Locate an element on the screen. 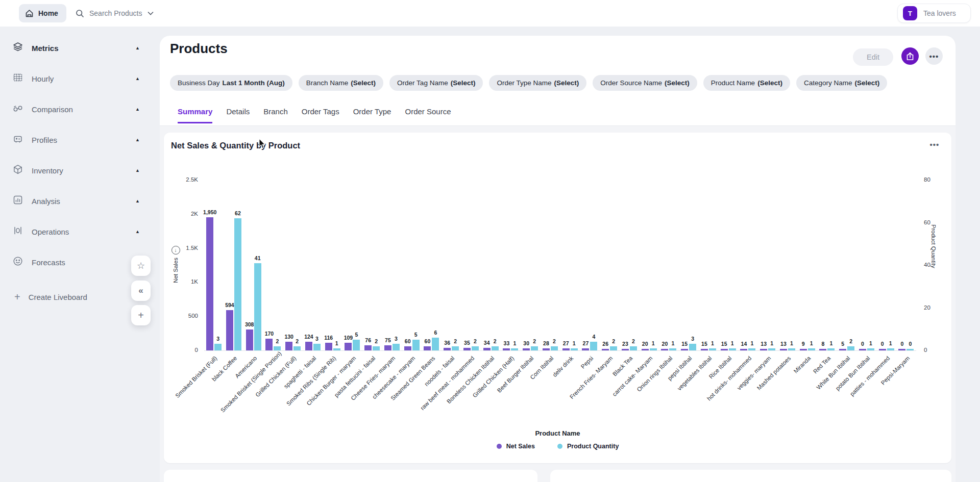  chart-legend: Net SalesProduct Quantity is located at coordinates (557, 446).